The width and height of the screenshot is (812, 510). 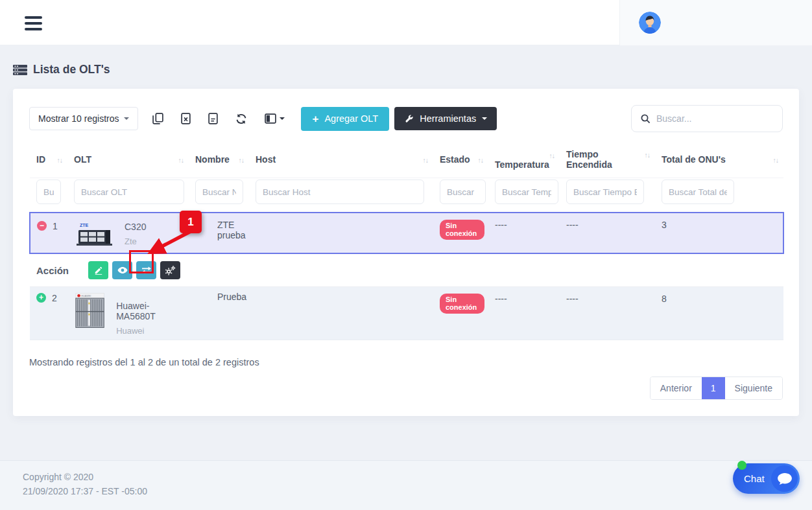 What do you see at coordinates (219, 161) in the screenshot?
I see `column-header-nombre: Nombre` at bounding box center [219, 161].